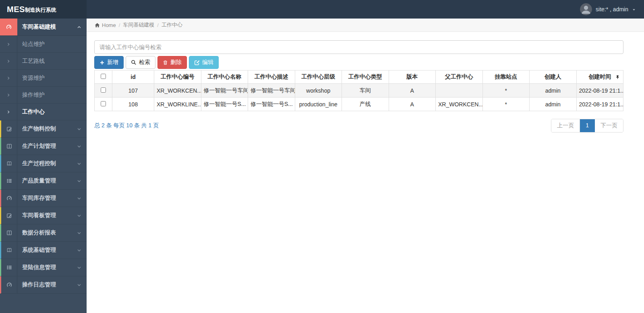  Describe the element at coordinates (359, 47) in the screenshot. I see `search-input` at that location.